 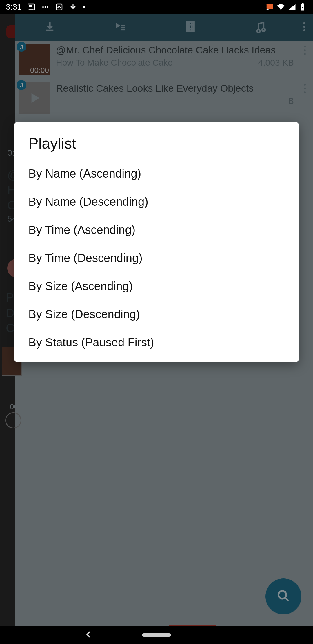 What do you see at coordinates (73, 7) in the screenshot?
I see `download-arrow-icon` at bounding box center [73, 7].